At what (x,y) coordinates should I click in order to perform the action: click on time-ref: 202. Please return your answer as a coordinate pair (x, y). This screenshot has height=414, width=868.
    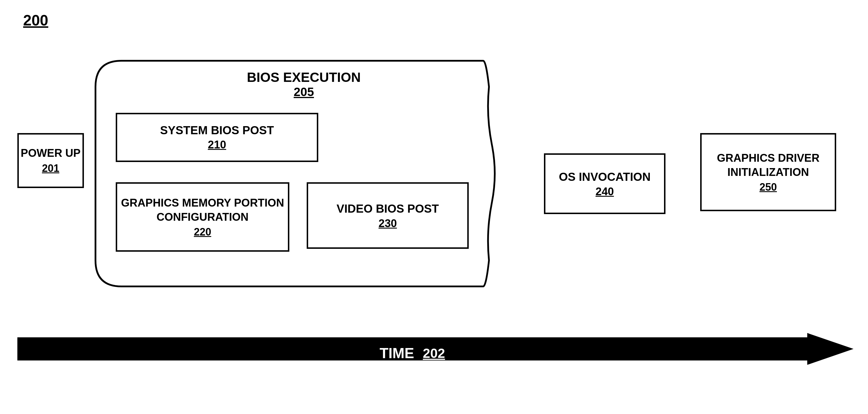
    Looking at the image, I should click on (434, 353).